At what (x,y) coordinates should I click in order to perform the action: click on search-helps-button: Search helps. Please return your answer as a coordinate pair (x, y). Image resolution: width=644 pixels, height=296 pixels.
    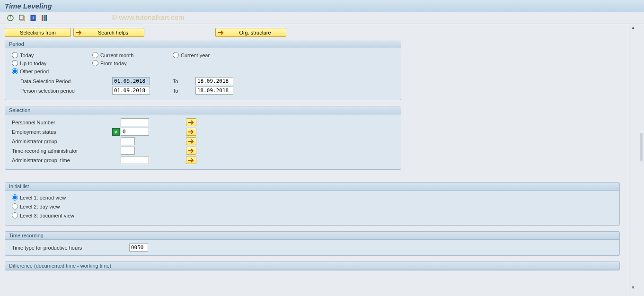
    Looking at the image, I should click on (109, 32).